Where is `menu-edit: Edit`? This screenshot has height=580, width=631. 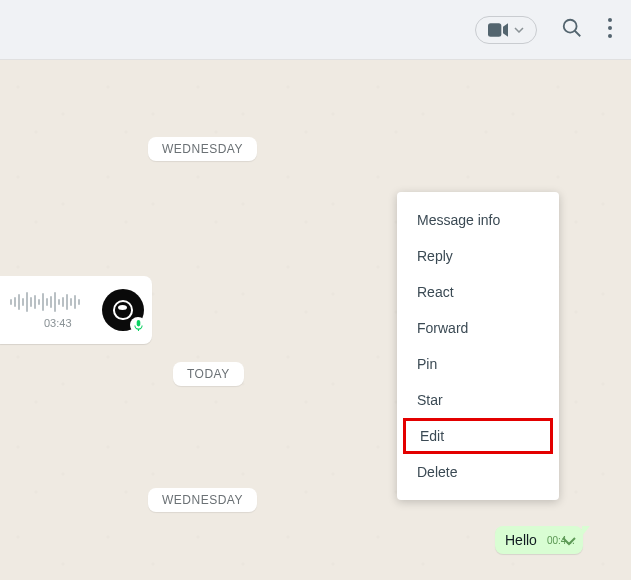 menu-edit: Edit is located at coordinates (478, 436).